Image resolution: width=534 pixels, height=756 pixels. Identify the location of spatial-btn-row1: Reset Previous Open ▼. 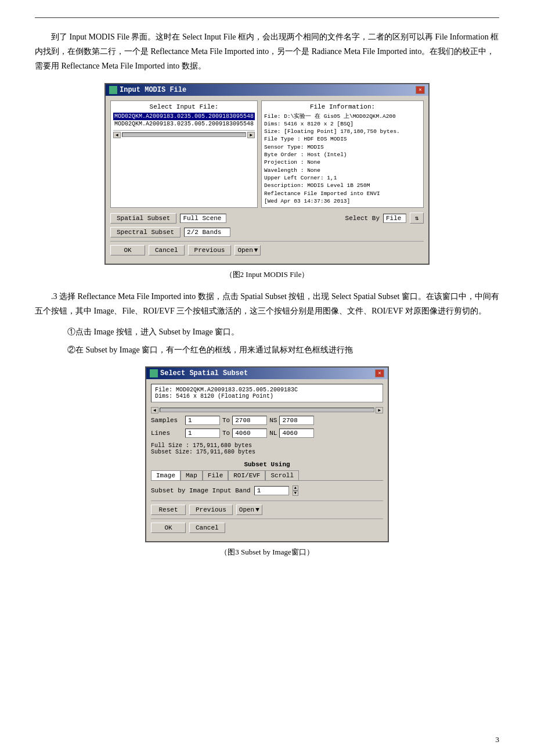
(267, 510).